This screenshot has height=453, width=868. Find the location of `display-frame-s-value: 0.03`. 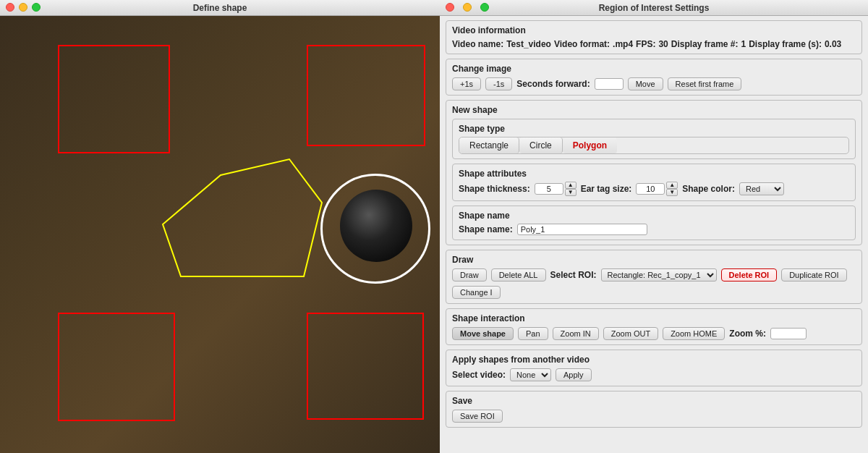

display-frame-s-value: 0.03 is located at coordinates (833, 44).